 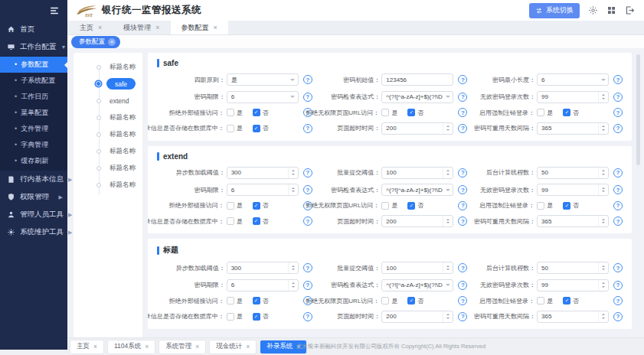 I want to click on sidebar-subitem-cache-refresh: •缓存刷新, so click(x=34, y=161).